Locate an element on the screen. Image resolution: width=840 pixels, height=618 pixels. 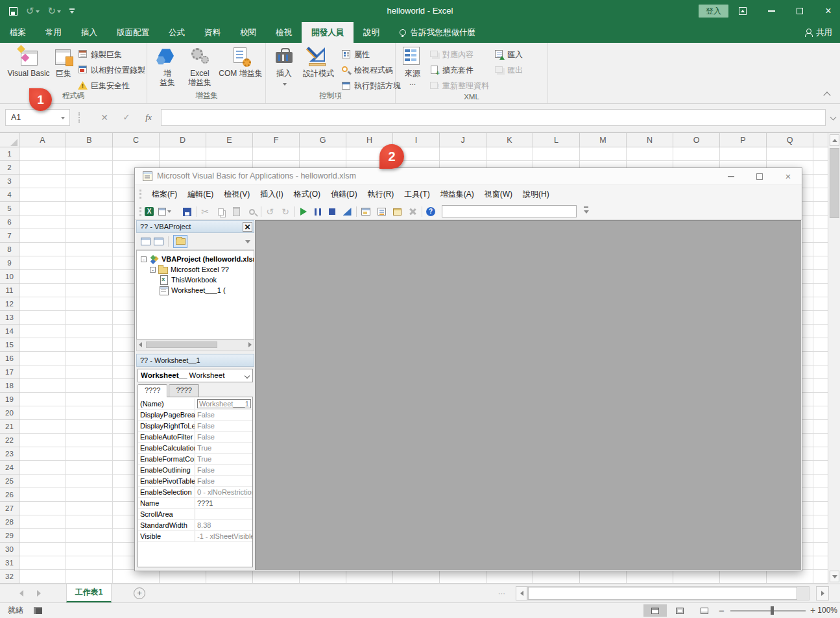
hscroll-right-icon is located at coordinates (822, 593).